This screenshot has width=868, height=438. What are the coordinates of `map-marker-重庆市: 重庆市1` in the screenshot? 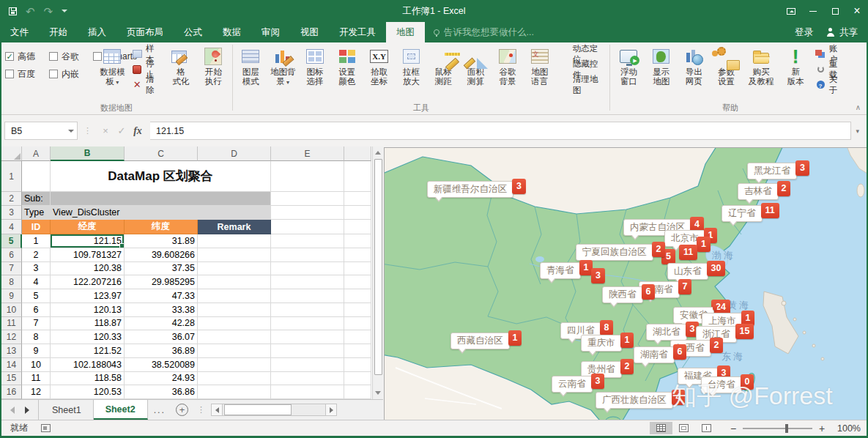 It's located at (607, 343).